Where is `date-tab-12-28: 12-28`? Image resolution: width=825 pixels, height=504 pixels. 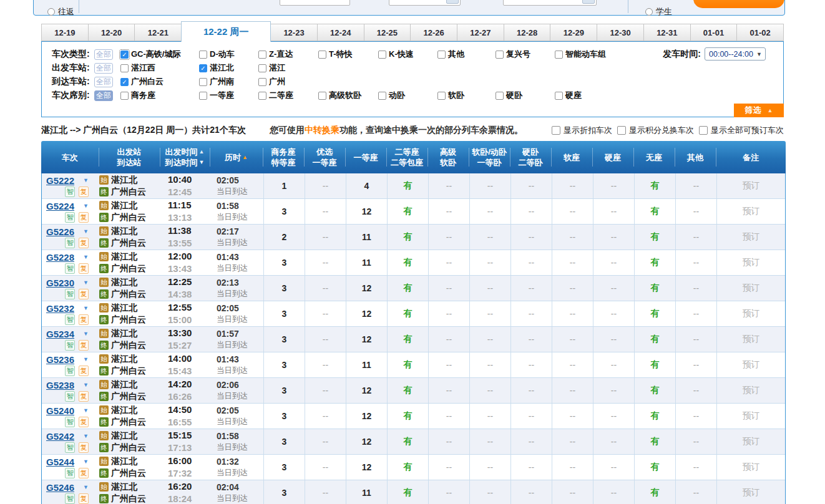 date-tab-12-28: 12-28 is located at coordinates (527, 32).